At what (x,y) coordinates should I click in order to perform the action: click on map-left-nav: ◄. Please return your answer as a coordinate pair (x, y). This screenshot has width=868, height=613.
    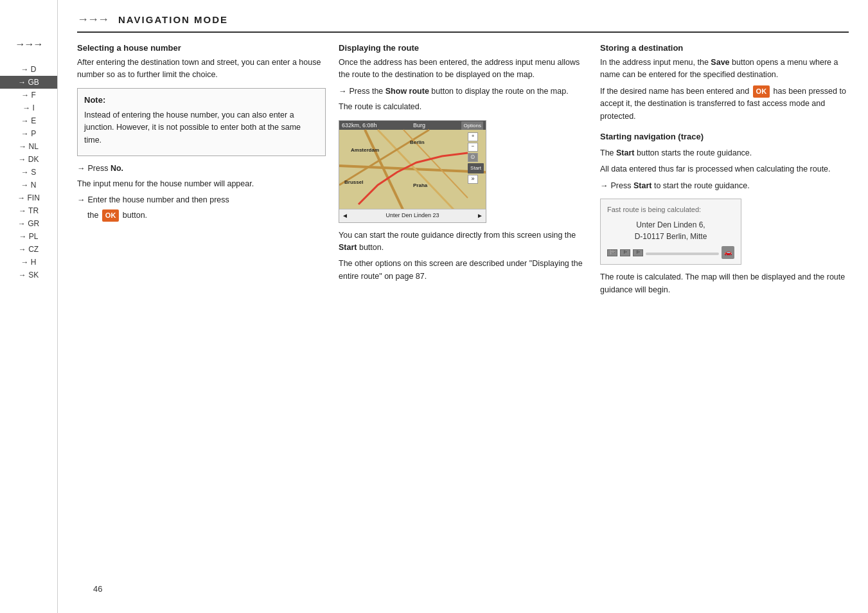
    Looking at the image, I should click on (345, 216).